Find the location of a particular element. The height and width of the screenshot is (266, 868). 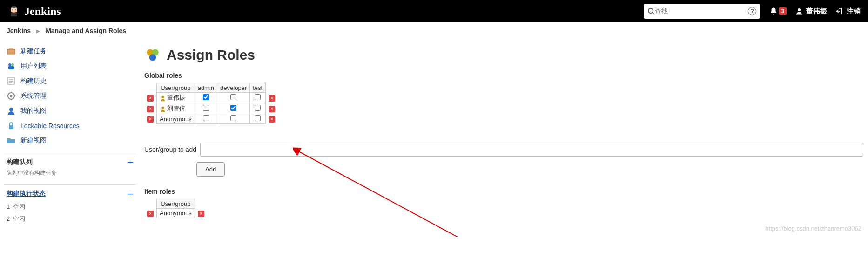

sidebar-item-label: Lockable Resources is located at coordinates (50, 126).